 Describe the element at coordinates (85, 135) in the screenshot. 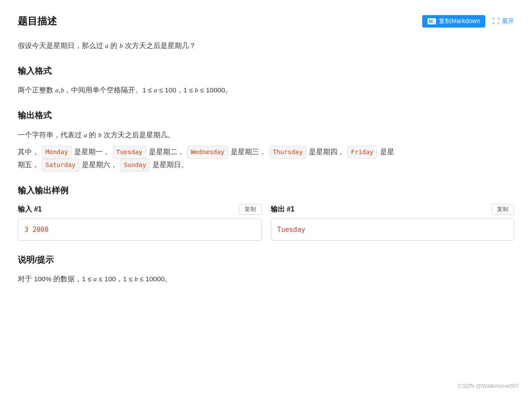

I see `out-var-a: a` at that location.